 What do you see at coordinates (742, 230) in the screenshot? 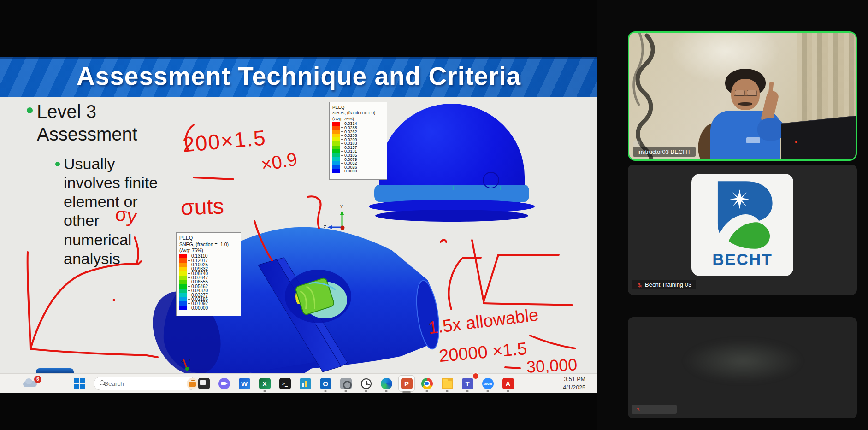
I see `video-tile-becht-training: BECHT Becht Training 03` at bounding box center [742, 230].